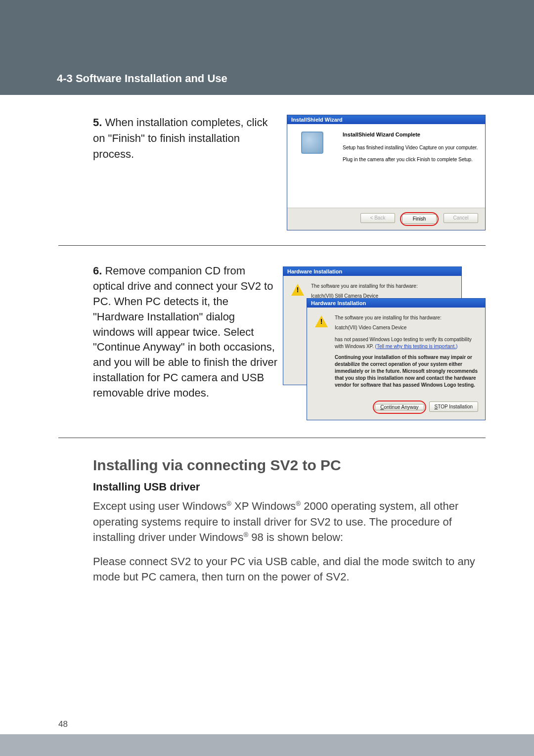 This screenshot has width=534, height=756. What do you see at coordinates (289, 522) in the screenshot?
I see `section-paragraph-1: Except using user Windows® XP Windows® 2…` at bounding box center [289, 522].